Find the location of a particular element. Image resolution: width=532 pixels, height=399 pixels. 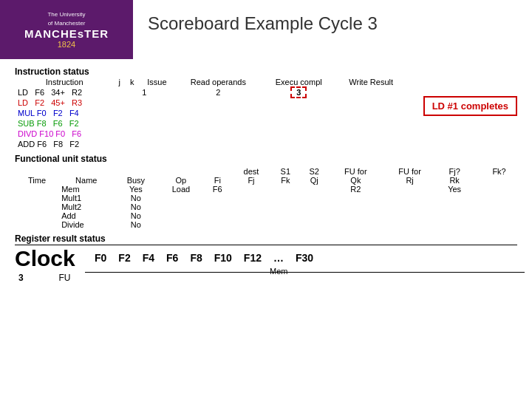

reg-f8: F8 is located at coordinates (196, 258).